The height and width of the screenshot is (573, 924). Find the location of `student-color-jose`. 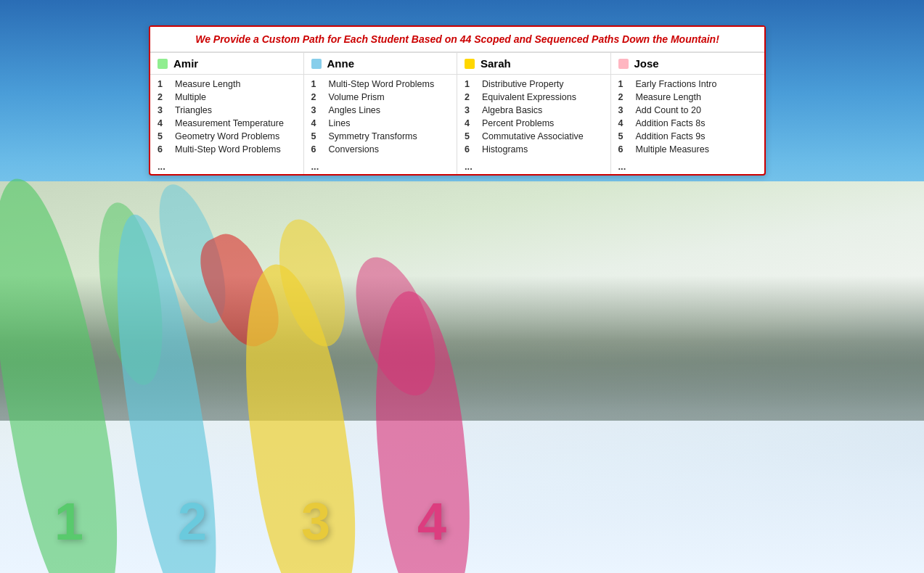

student-color-jose is located at coordinates (624, 64).